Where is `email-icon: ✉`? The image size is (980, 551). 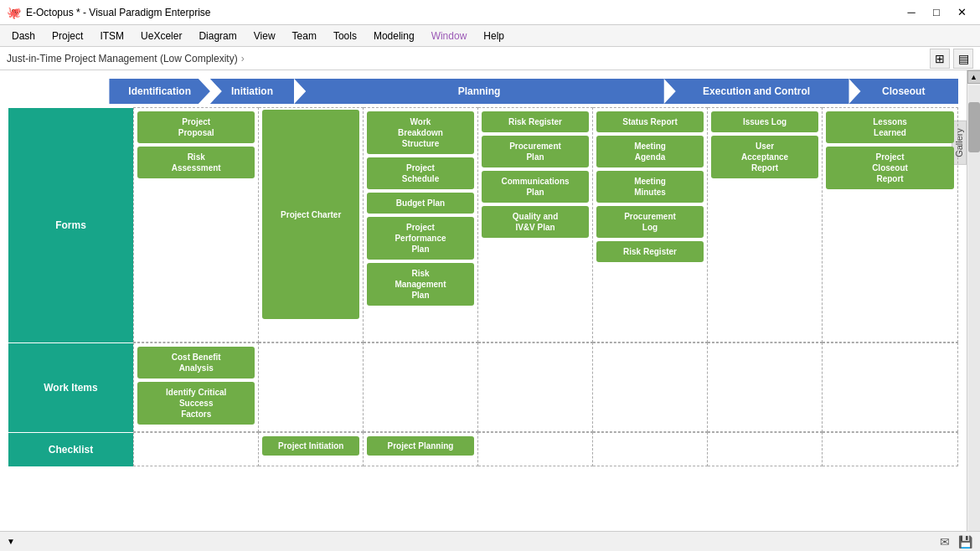
email-icon: ✉ is located at coordinates (945, 542).